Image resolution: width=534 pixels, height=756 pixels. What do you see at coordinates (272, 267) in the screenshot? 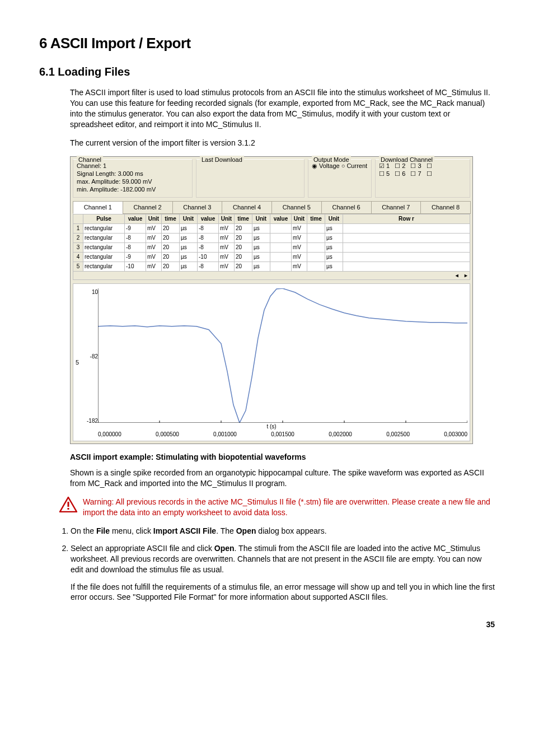
I see `table-row: 5rectangular-10mV20µs-8mV20µsmVµs` at bounding box center [272, 267].